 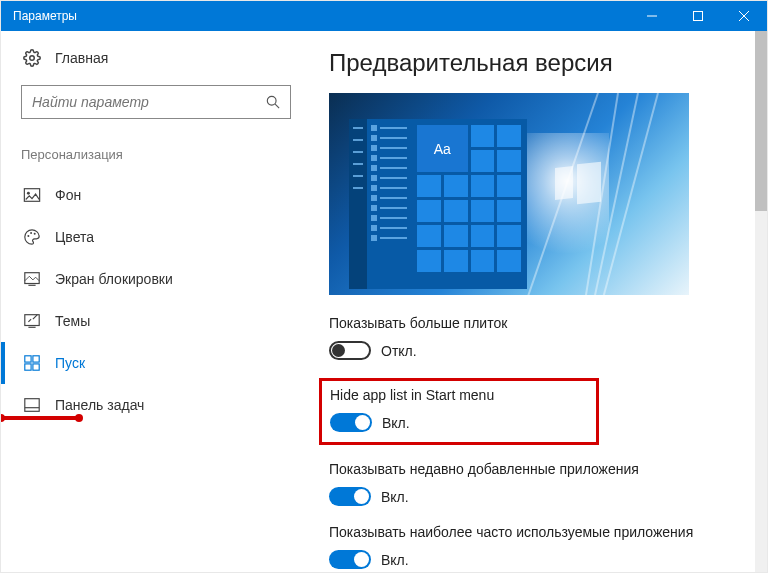 What do you see at coordinates (156, 195) in the screenshot?
I see `sidebar-item-background: Фон` at bounding box center [156, 195].